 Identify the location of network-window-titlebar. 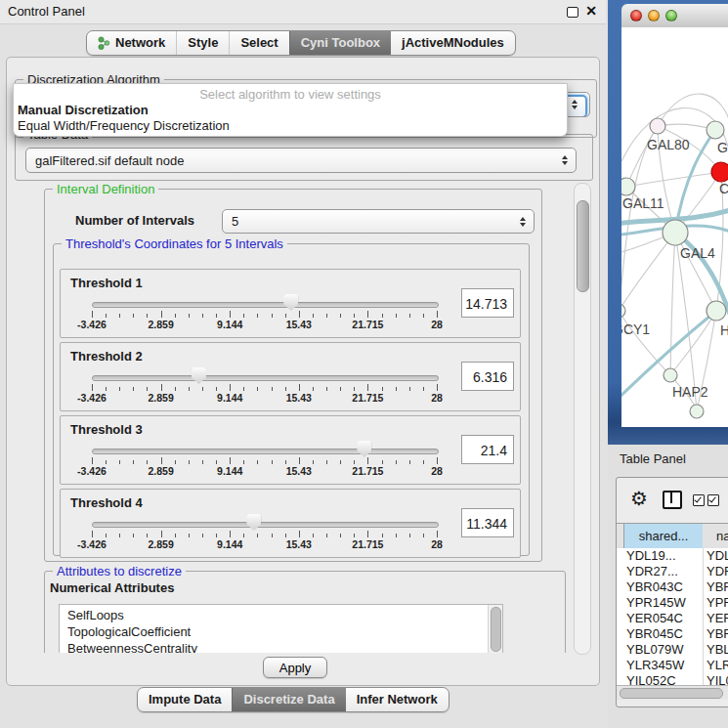
(674, 16).